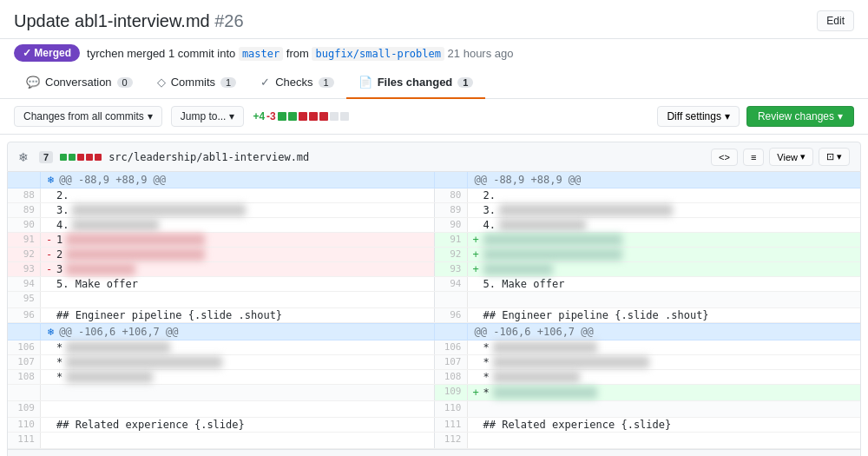  I want to click on changes-from-button: Changes from all commits ▾, so click(89, 116).